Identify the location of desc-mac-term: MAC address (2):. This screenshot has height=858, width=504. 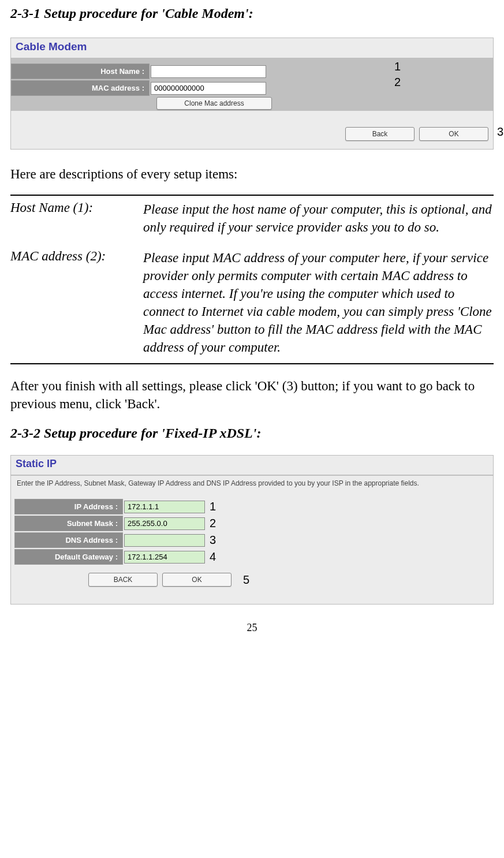
(77, 303).